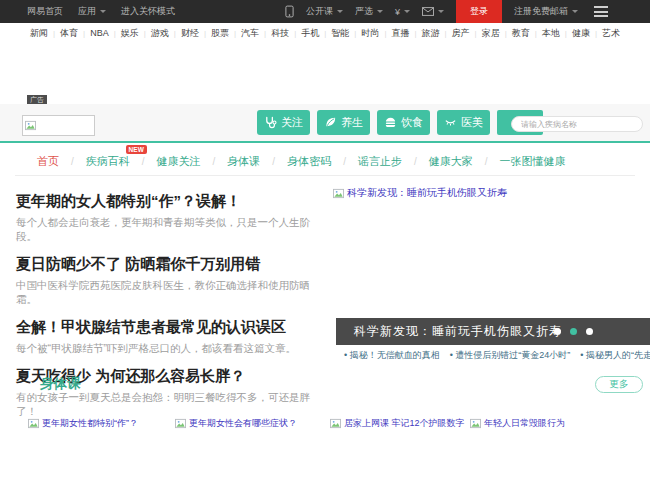 The height and width of the screenshot is (500, 650). What do you see at coordinates (581, 34) in the screenshot?
I see `channel-link: 健康` at bounding box center [581, 34].